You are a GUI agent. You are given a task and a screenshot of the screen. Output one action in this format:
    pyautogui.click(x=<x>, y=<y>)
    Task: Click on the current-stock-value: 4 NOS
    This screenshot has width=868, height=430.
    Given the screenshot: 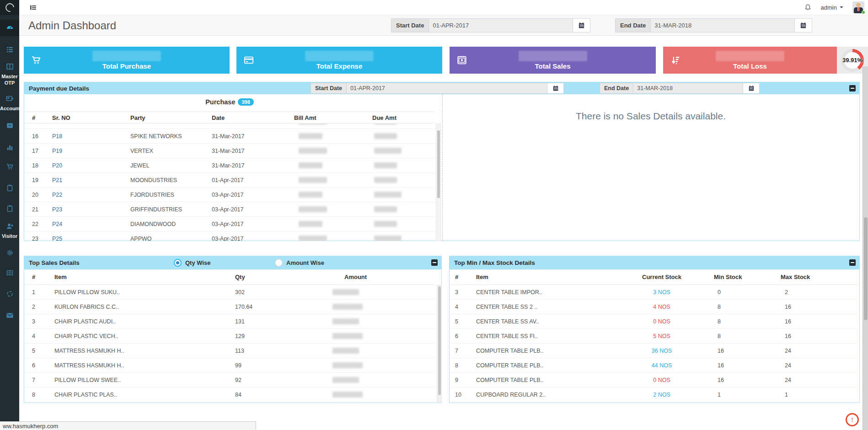 What is the action you would take?
    pyautogui.click(x=662, y=307)
    